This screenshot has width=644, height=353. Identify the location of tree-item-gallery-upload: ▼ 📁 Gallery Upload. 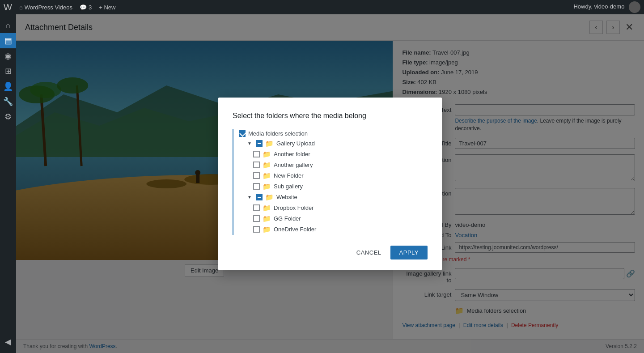
(337, 144).